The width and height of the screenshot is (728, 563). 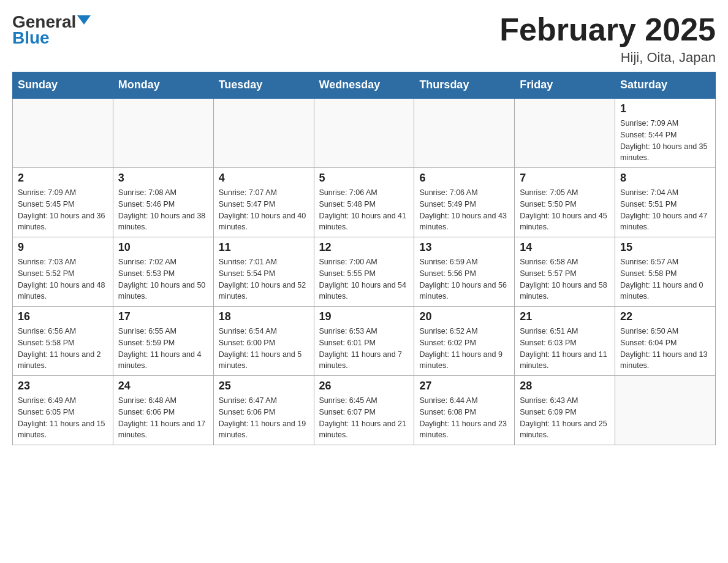 What do you see at coordinates (464, 411) in the screenshot?
I see `calendar-cell: 27Sunrise: 6:44 AMSunset: 6:08 PMDayligh…` at bounding box center [464, 411].